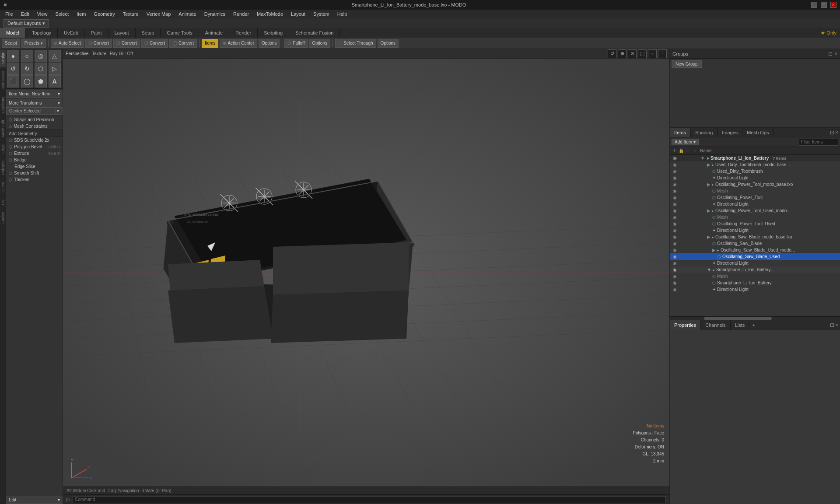 The image size is (840, 504). I want to click on tool-circle-btn: ●, so click(13, 56).